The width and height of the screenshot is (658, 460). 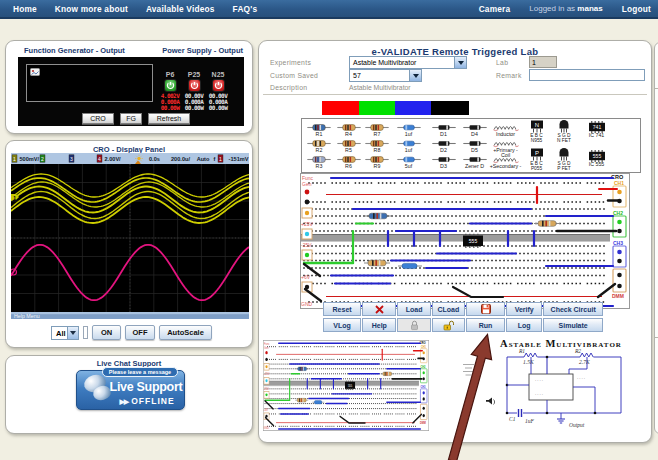 What do you see at coordinates (377, 166) in the screenshot?
I see `palette-label: R9` at bounding box center [377, 166].